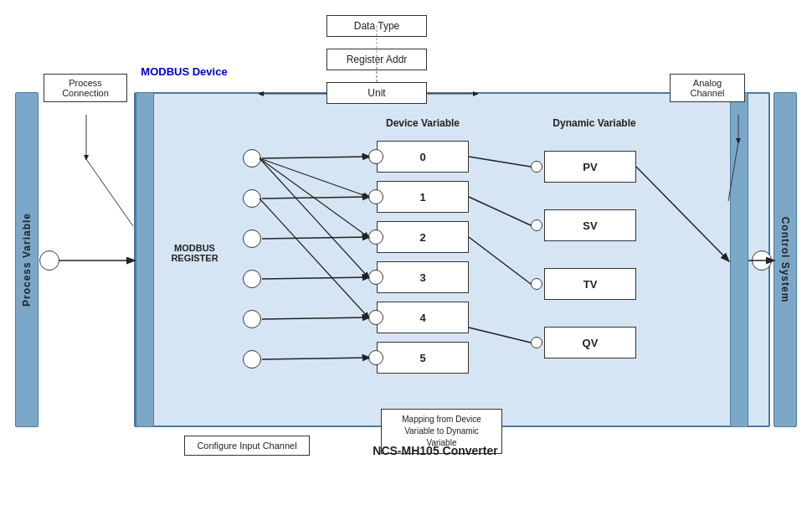  I want to click on process-variable-bar: Process Variable, so click(27, 260).